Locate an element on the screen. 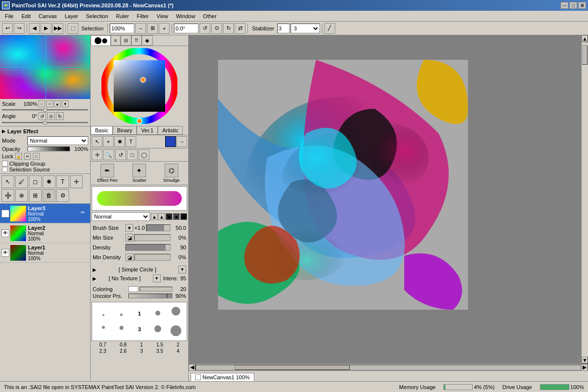  smudge-cell: ⌬ Smudge is located at coordinates (172, 173).